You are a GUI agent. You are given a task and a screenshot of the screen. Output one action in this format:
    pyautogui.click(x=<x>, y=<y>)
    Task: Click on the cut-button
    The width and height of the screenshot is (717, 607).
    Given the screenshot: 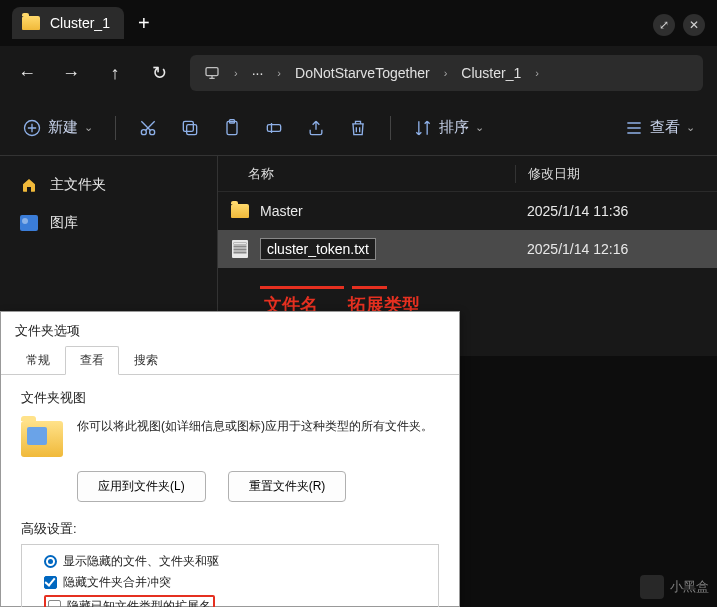 What is the action you would take?
    pyautogui.click(x=148, y=128)
    